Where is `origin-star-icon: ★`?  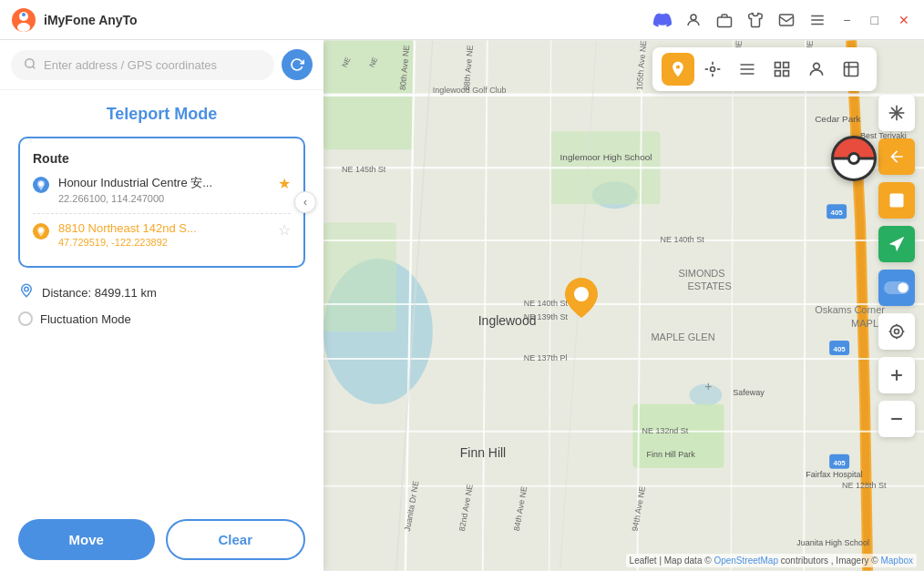
origin-star-icon: ★ is located at coordinates (284, 184).